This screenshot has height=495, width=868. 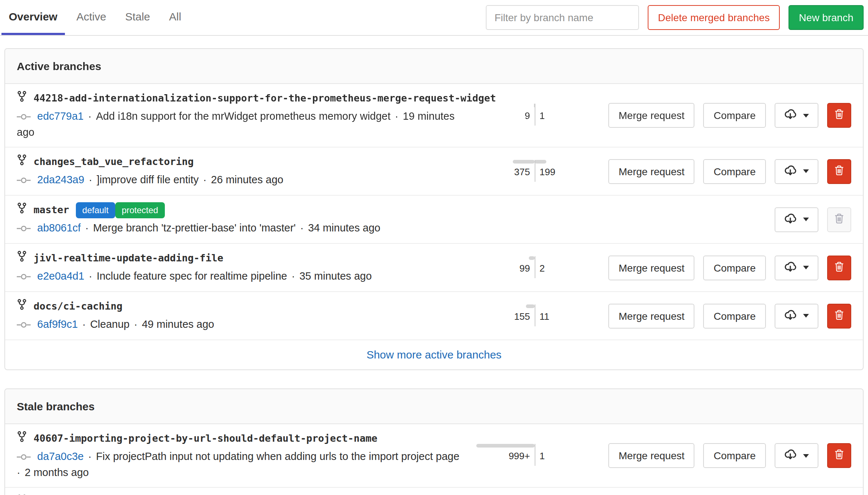 I want to click on commit-sha-link: edc779a1, so click(x=61, y=116).